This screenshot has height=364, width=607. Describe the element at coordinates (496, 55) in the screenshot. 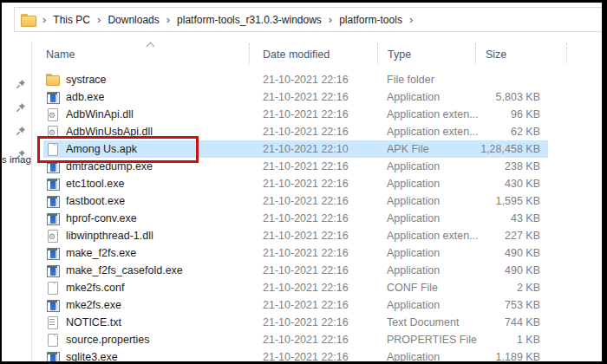

I see `column-header-size: Size` at that location.